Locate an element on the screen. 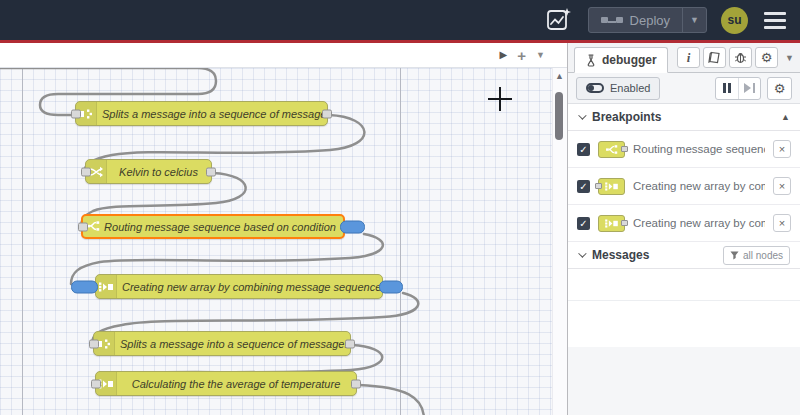 The width and height of the screenshot is (800, 415). pause-step-group is located at coordinates (738, 88).